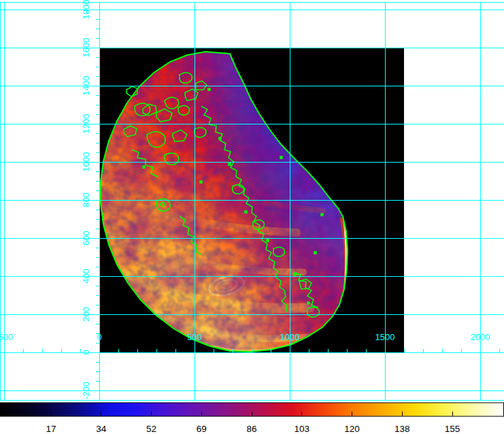 The width and height of the screenshot is (504, 434). Describe the element at coordinates (7, 337) in the screenshot. I see `x-axis-tick-label: -500` at that location.